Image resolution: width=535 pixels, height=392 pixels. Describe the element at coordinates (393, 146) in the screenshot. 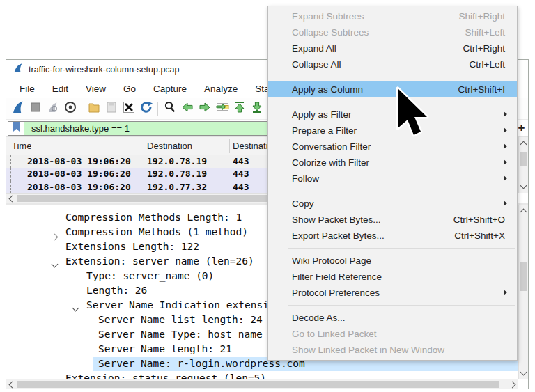

I see `menu-item-conversation-filter: Conversation Filter` at that location.